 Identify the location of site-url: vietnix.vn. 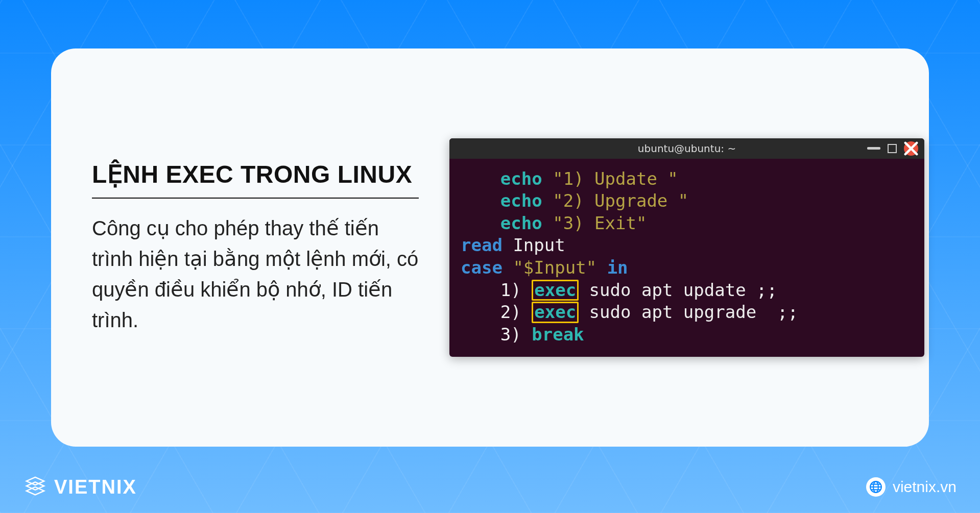
(924, 487).